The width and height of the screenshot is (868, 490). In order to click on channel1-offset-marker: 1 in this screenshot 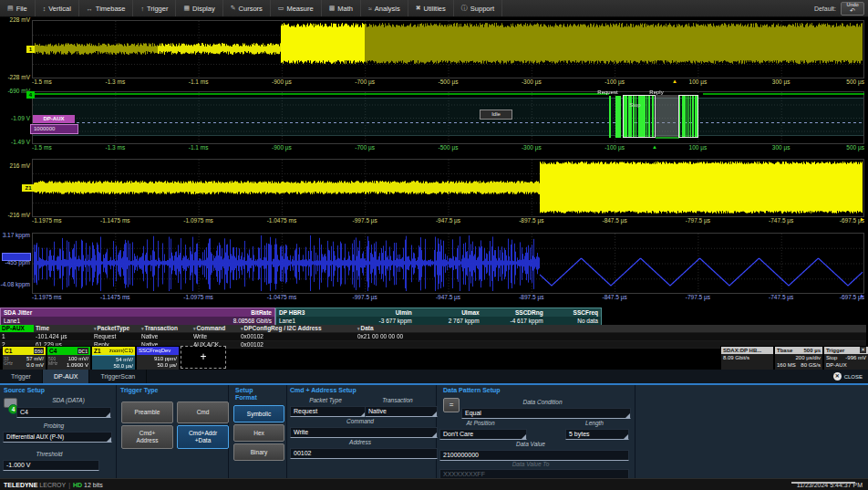, I will do `click(31, 49)`.